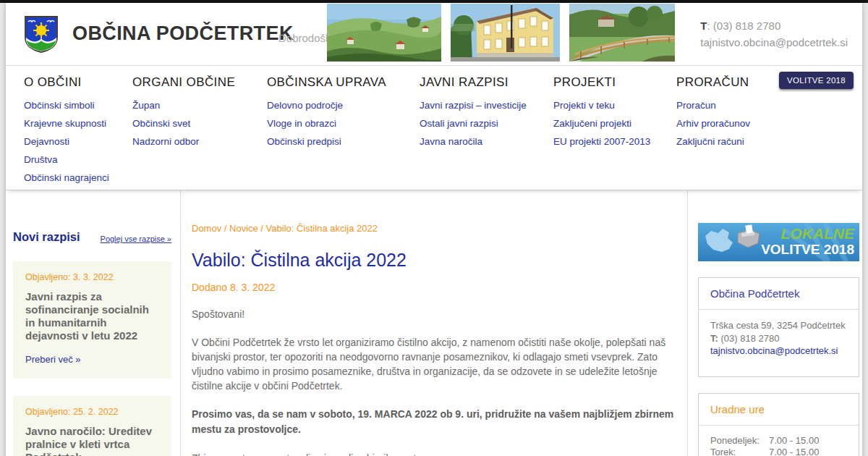 This screenshot has width=868, height=456. I want to click on nav-heading: ORGANI OBČINE, so click(184, 83).